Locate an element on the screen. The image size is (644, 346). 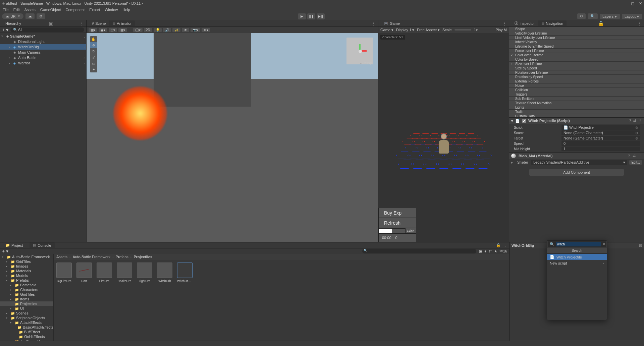
add-component-button: Add Component is located at coordinates (577, 172).